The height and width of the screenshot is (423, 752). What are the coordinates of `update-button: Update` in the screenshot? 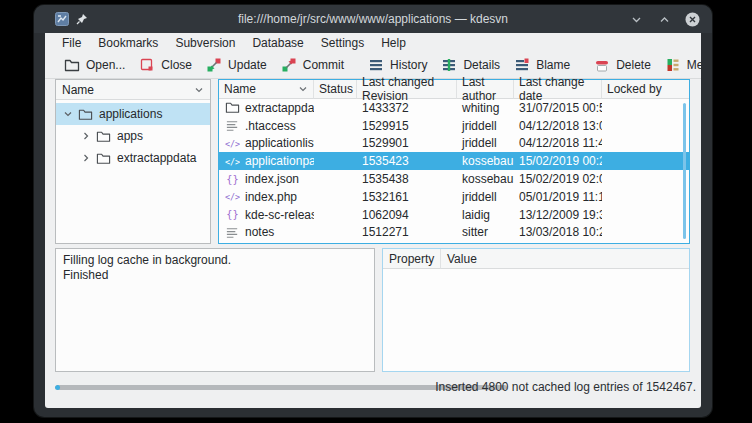 It's located at (236, 65).